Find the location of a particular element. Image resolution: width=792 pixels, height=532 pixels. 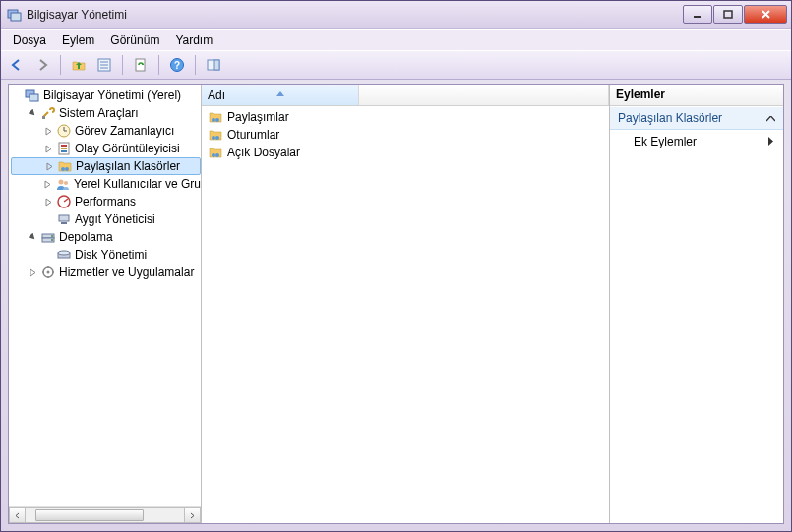

action-label: Ek Eylemler is located at coordinates (665, 142).